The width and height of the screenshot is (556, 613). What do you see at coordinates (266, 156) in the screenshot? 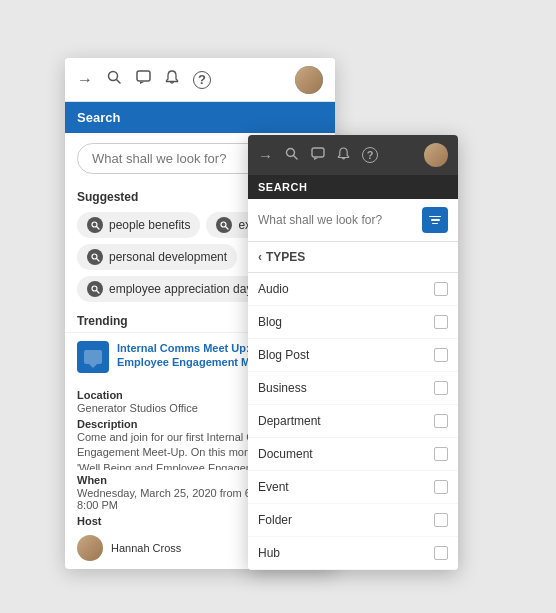
I see `front-arrow-icon: →` at bounding box center [266, 156].